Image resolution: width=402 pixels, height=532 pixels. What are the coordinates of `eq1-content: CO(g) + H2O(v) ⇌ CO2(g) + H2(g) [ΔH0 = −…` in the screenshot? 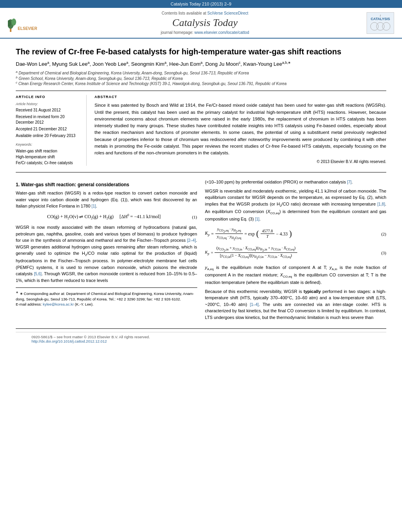 It's located at (104, 217).